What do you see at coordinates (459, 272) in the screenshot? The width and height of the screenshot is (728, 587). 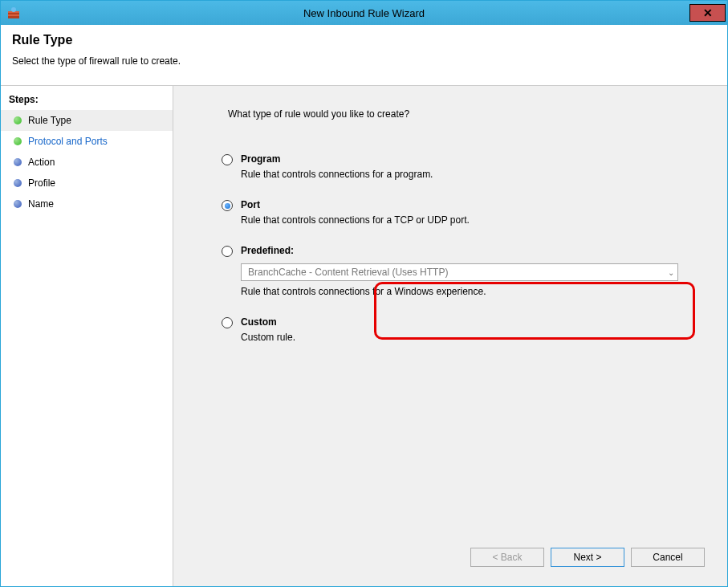 I see `predefined-dropdown: BranchCache - Content Retrieval (Uses HT…` at bounding box center [459, 272].